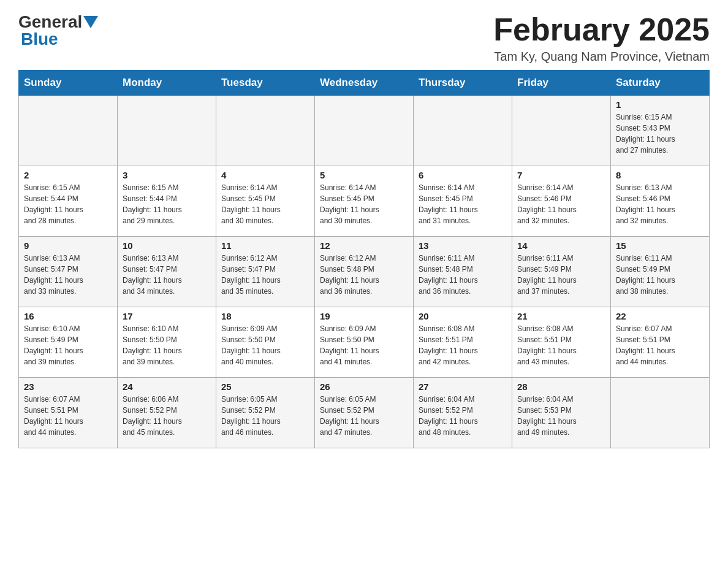 Image resolution: width=728 pixels, height=563 pixels. What do you see at coordinates (364, 342) in the screenshot?
I see `calendar-cell: 19Sunrise: 6:09 AM Sunset: 5:50 PM Dayli…` at bounding box center [364, 342].